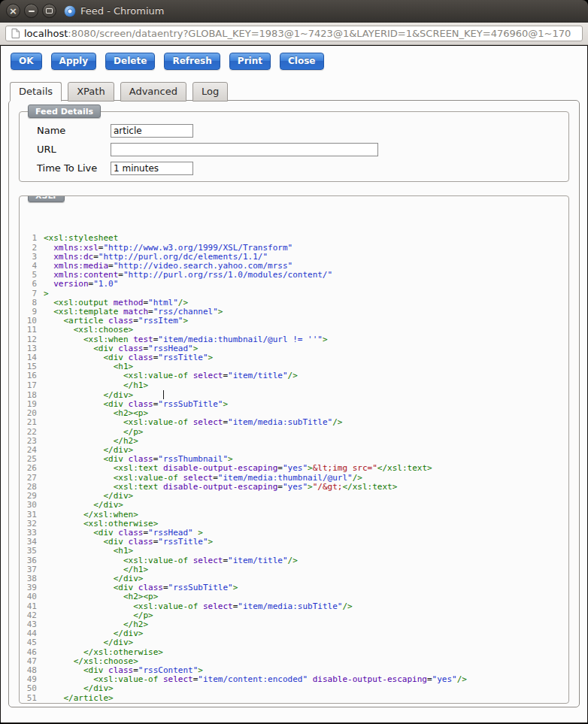 The width and height of the screenshot is (588, 724). What do you see at coordinates (244, 150) in the screenshot?
I see `url-input` at bounding box center [244, 150].